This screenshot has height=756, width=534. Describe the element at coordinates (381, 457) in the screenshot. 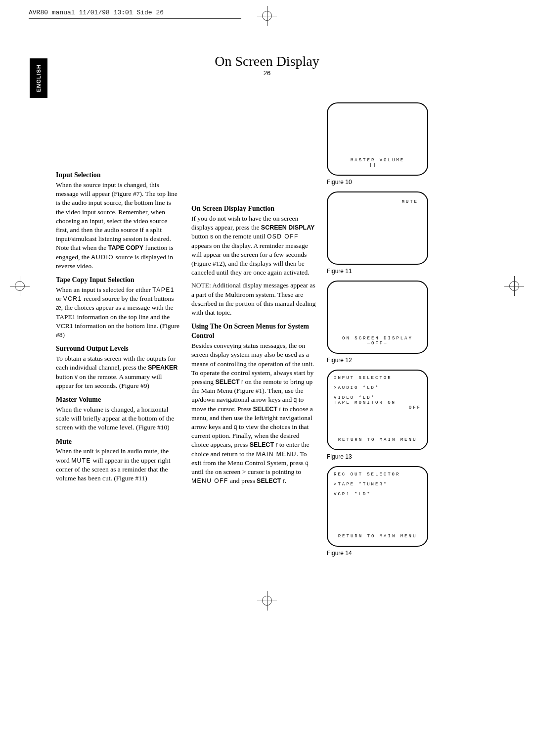

I see `figure-13-label: Figure 13` at that location.